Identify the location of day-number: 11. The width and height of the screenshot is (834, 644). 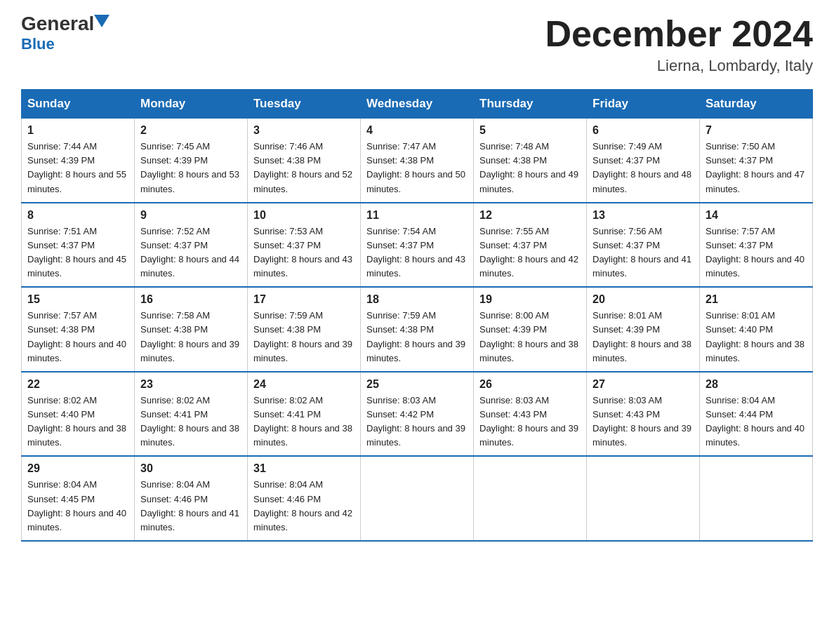
(417, 215).